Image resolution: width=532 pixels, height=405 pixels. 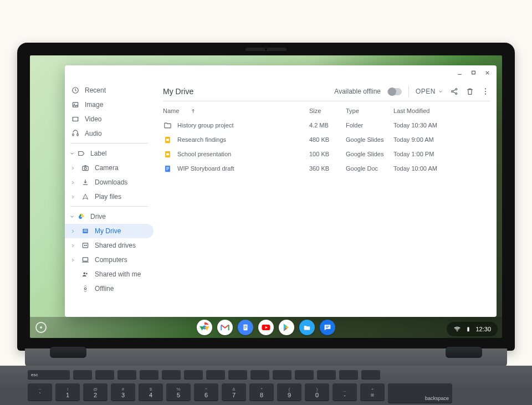 What do you see at coordinates (328, 327) in the screenshot?
I see `messages-app-icon` at bounding box center [328, 327].